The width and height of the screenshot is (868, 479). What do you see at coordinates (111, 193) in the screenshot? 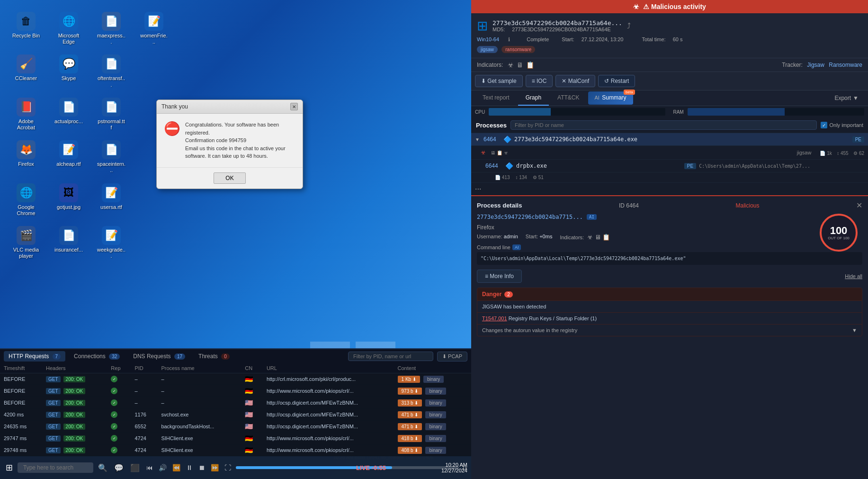
I see `icon-img: 📝` at bounding box center [111, 193].